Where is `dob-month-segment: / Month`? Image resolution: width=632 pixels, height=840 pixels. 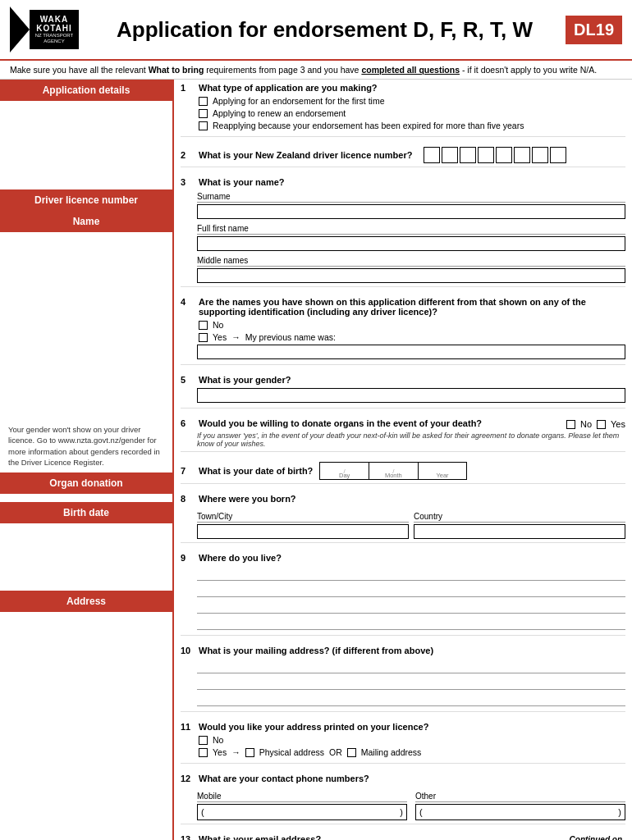
dob-month-segment: / Month is located at coordinates (394, 471).